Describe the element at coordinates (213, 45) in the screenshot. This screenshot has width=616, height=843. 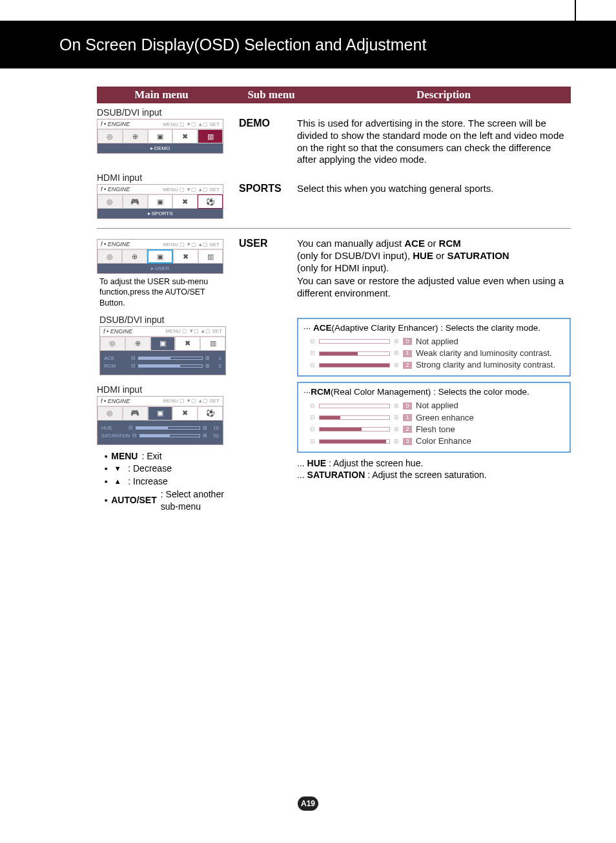
I see `banner-title: On Screen Display(OSD) Selection and Adj…` at that location.